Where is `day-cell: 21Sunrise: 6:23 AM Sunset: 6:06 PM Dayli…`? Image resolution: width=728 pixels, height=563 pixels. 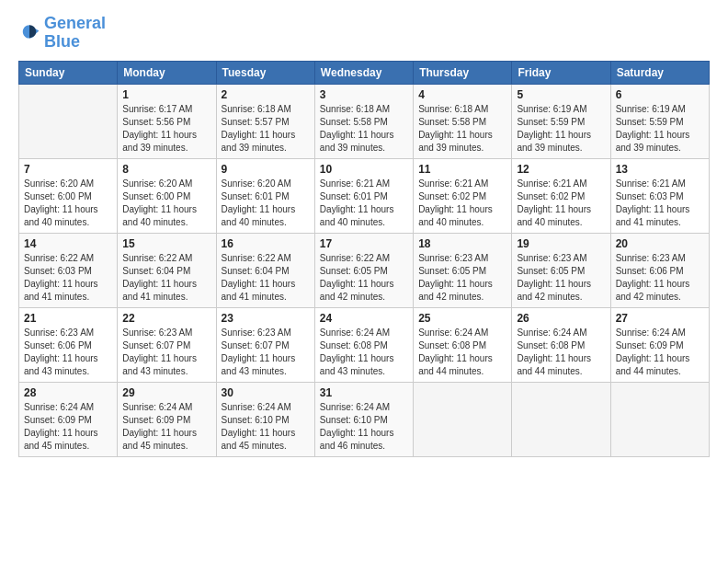 day-cell: 21Sunrise: 6:23 AM Sunset: 6:06 PM Dayli… is located at coordinates (68, 344).